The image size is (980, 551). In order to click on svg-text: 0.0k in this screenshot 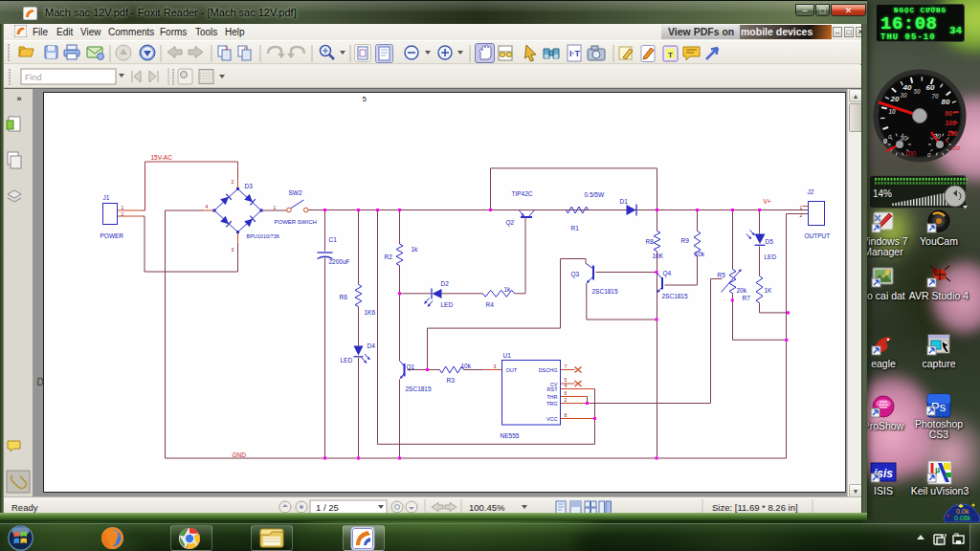, I will do `click(963, 511)`.